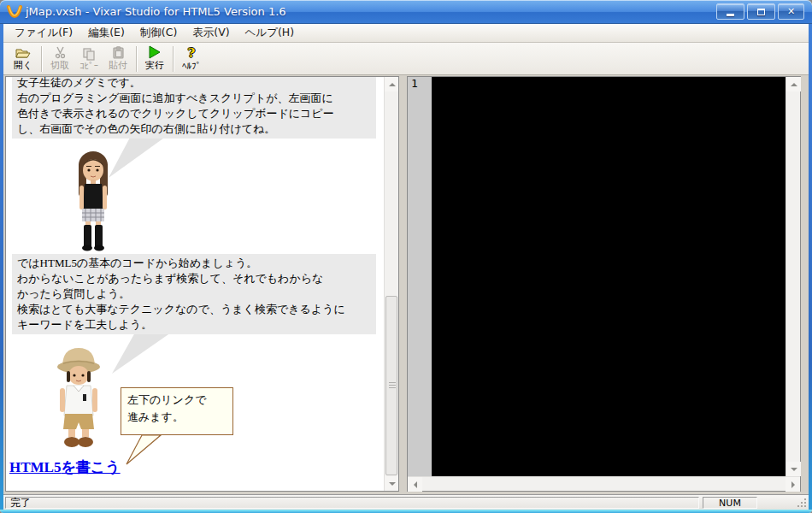 Image resolution: width=812 pixels, height=513 pixels. What do you see at coordinates (60, 59) in the screenshot?
I see `cut-button: 切取` at bounding box center [60, 59].